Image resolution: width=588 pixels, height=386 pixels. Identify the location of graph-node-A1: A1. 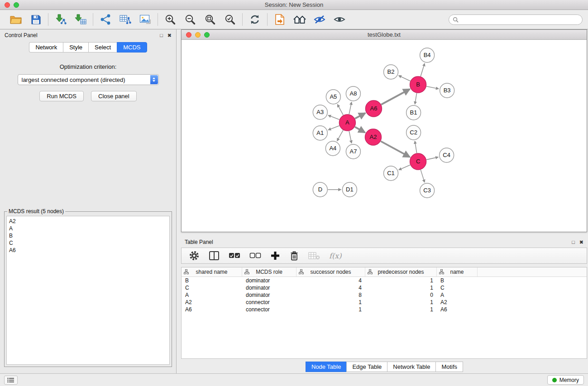
(320, 133).